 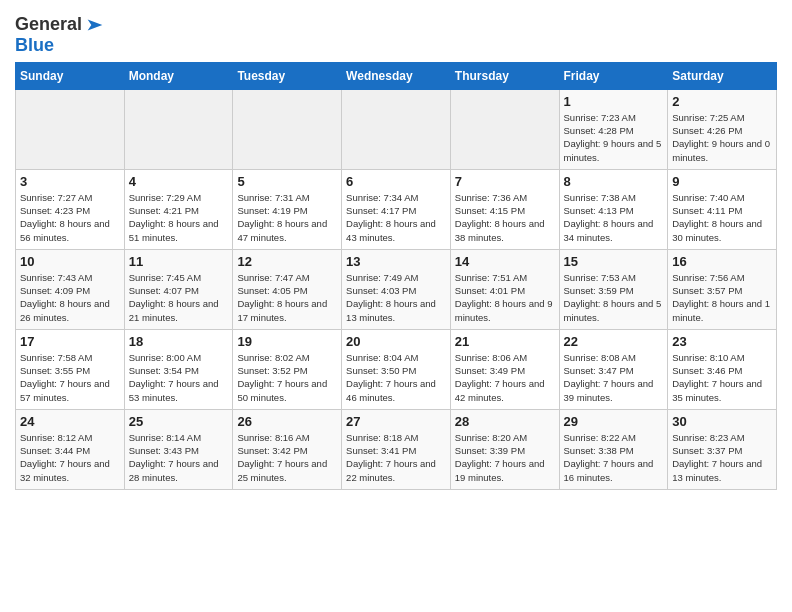 I want to click on cell-sunrise: Sunrise: 7:58 AMSunset: 3:55 PMDaylight:…, so click(x=65, y=378).